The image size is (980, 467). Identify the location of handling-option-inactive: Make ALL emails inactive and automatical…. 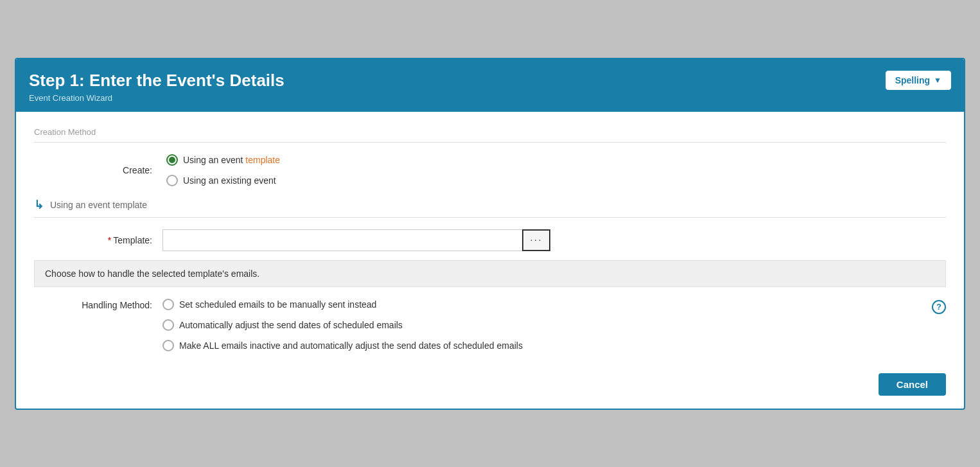
(541, 346).